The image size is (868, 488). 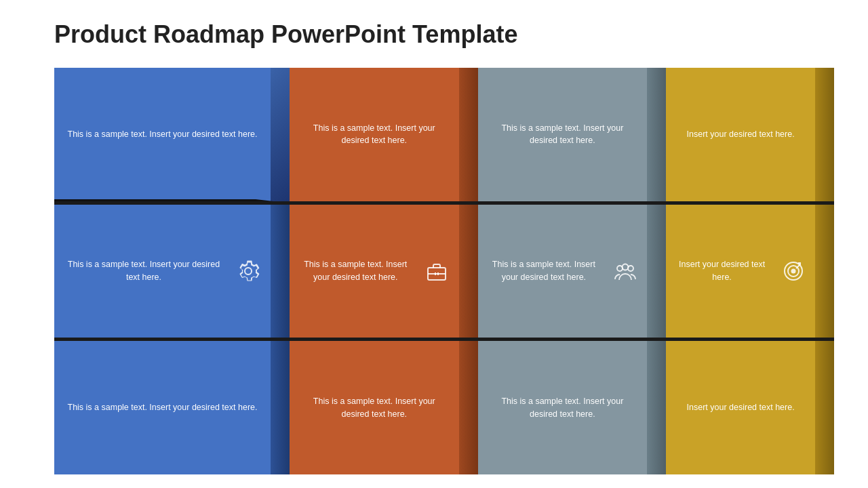 I want to click on briefcase-icon, so click(x=437, y=271).